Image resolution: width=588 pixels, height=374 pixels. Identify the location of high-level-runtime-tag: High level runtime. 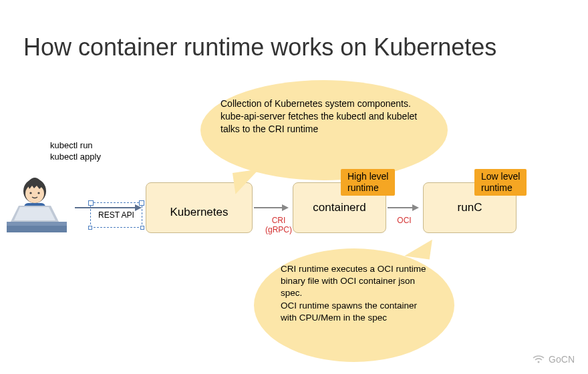
(368, 182).